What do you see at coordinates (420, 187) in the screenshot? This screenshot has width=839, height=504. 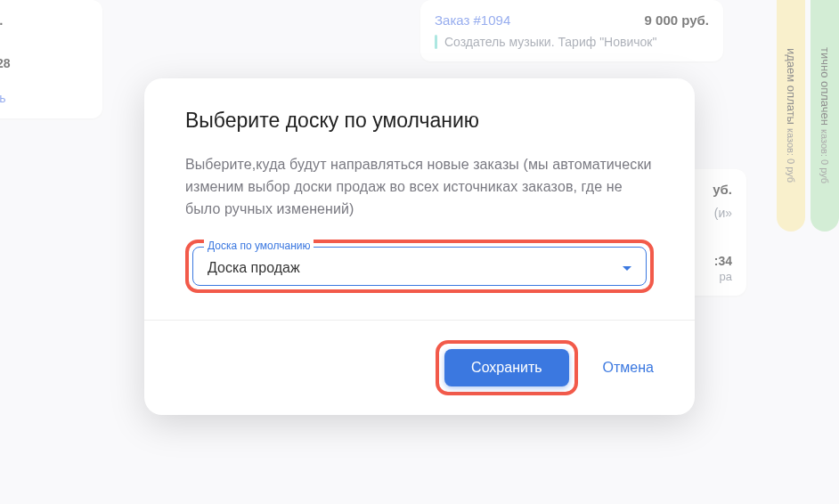 I see `modal-description: Выберите,куда будут направляться новые з…` at bounding box center [420, 187].